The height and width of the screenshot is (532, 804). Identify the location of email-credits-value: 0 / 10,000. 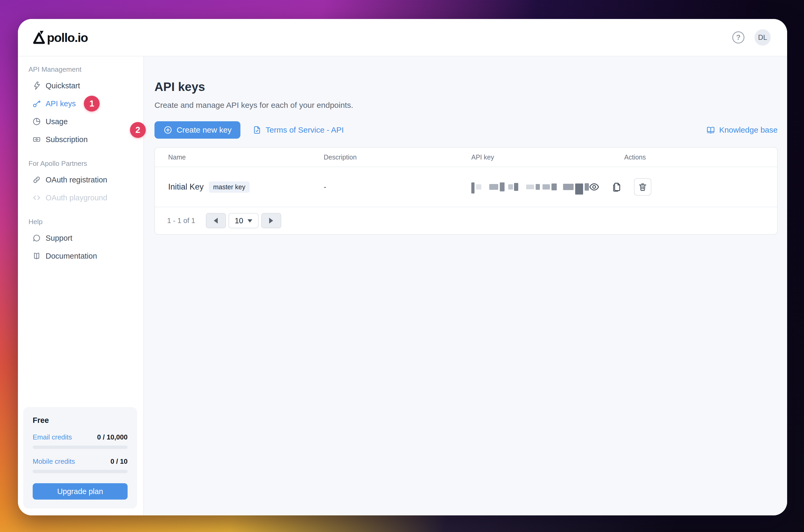
(112, 437).